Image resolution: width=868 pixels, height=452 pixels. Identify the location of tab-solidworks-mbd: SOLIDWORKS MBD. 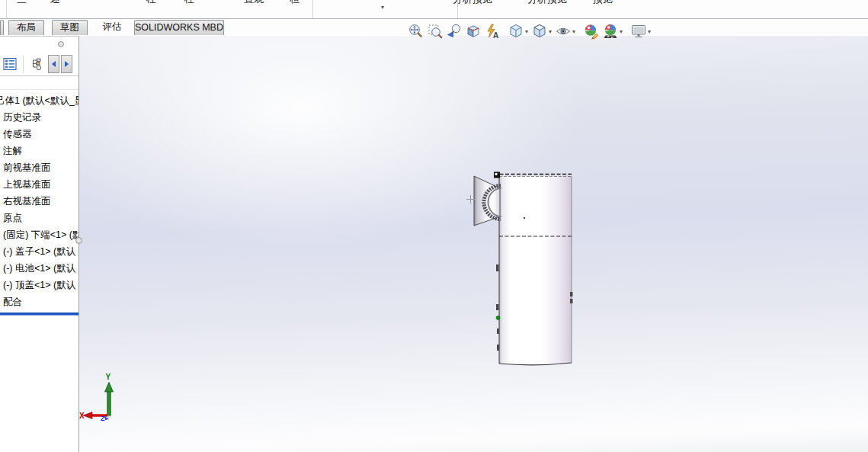
(179, 27).